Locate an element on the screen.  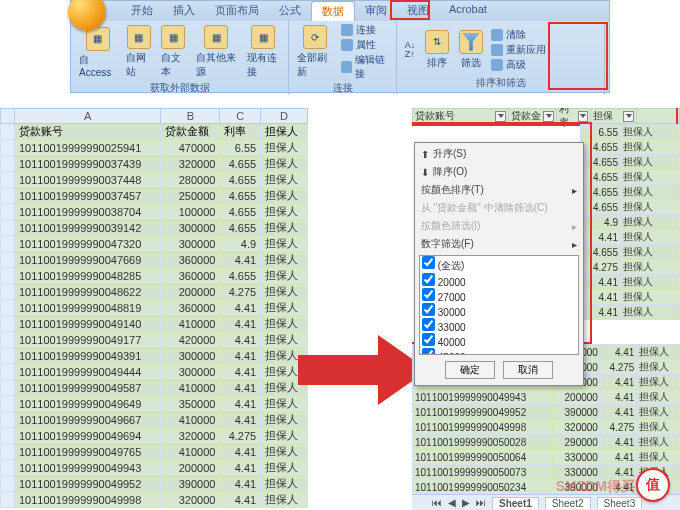
table-row: 101100199999900486222000004.275担保人 is located at coordinates (154, 292).